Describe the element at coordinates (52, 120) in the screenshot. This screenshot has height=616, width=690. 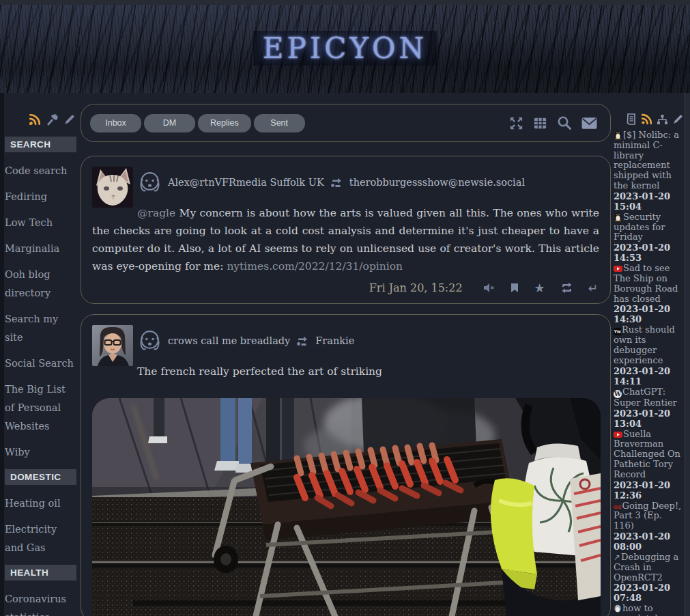
I see `hammer-icon` at that location.